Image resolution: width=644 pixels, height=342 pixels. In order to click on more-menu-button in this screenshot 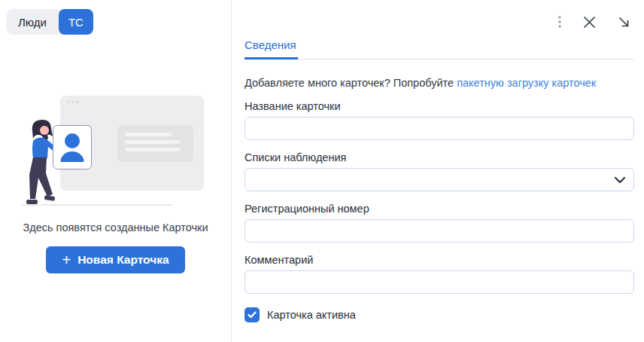, I will do `click(560, 22)`.